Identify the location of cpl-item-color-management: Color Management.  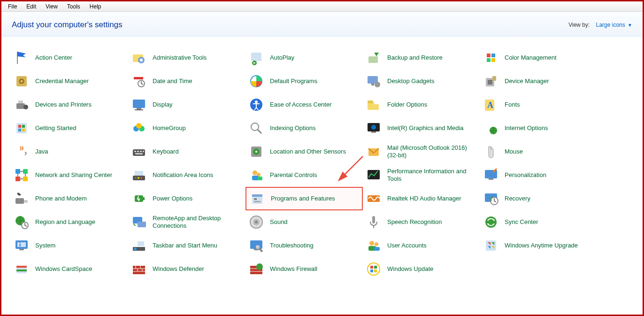
(539, 58).